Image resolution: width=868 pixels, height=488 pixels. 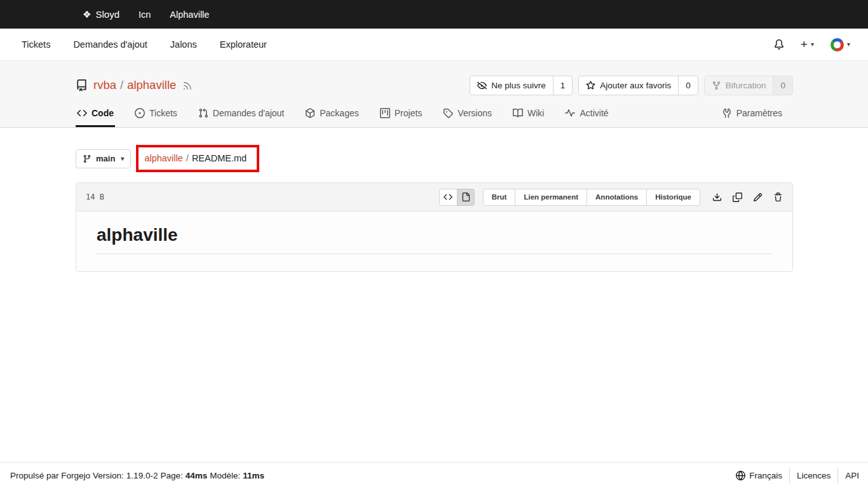 What do you see at coordinates (632, 85) in the screenshot?
I see `repo-actions: Ne plus suivre 1 Ajouter aux favoris 0` at bounding box center [632, 85].